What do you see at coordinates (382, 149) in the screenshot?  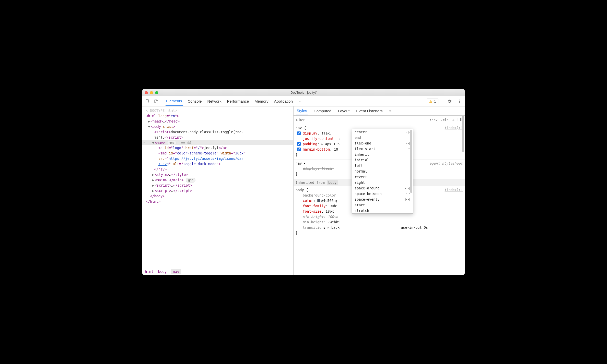 I see `ac-item-flex-start: flex-start|••` at bounding box center [382, 149].